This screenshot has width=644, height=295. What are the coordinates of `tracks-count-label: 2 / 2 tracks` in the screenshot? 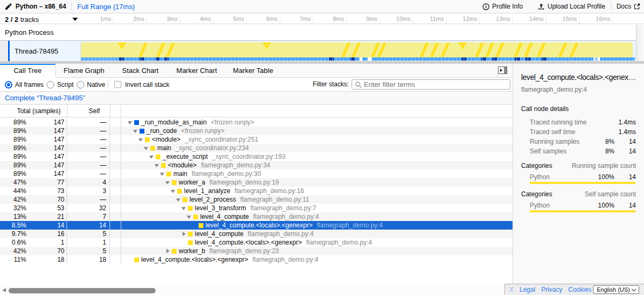 It's located at (22, 19).